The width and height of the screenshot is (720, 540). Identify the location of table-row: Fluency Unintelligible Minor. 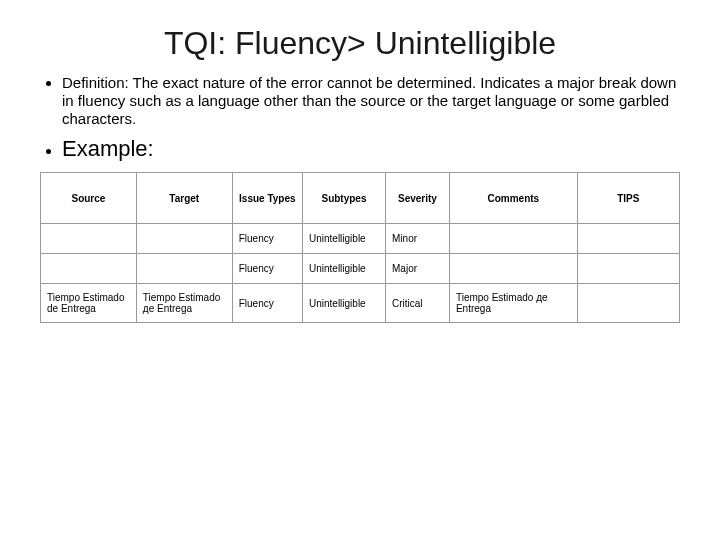
(360, 239).